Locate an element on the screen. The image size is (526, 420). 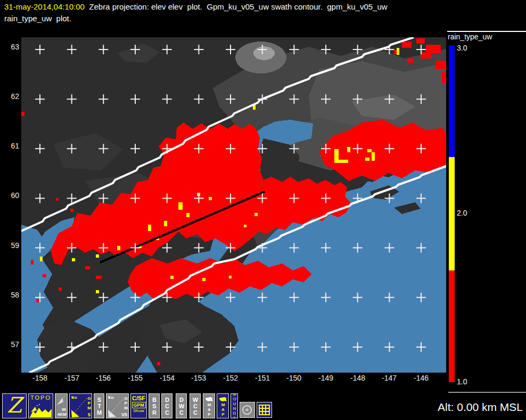
topo-label: TOPO is located at coordinates (40, 398).